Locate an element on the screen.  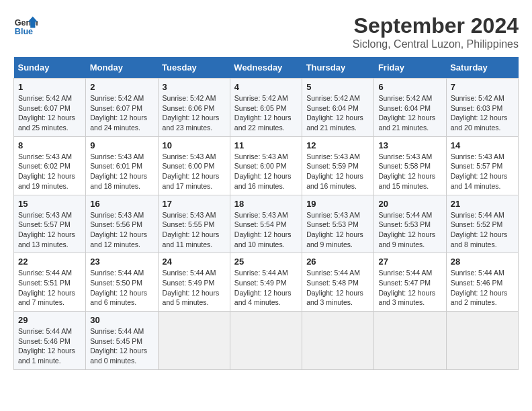
day-number: 21 is located at coordinates (482, 204).